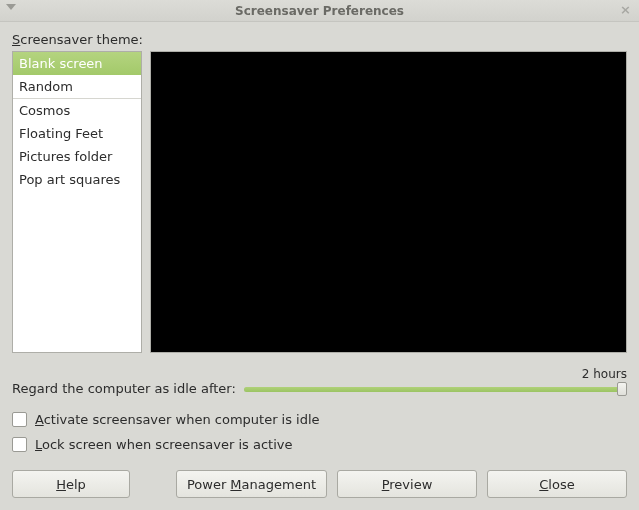 The height and width of the screenshot is (510, 639). I want to click on help-button-text: elp, so click(76, 484).